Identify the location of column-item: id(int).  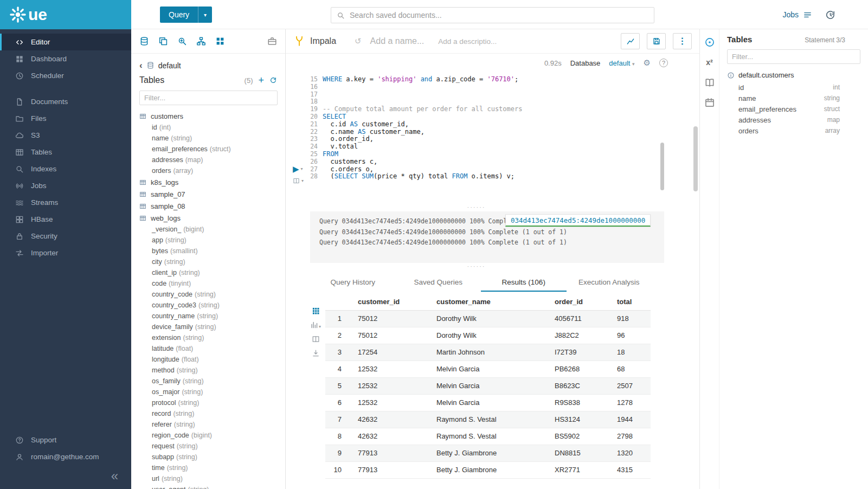
(208, 127).